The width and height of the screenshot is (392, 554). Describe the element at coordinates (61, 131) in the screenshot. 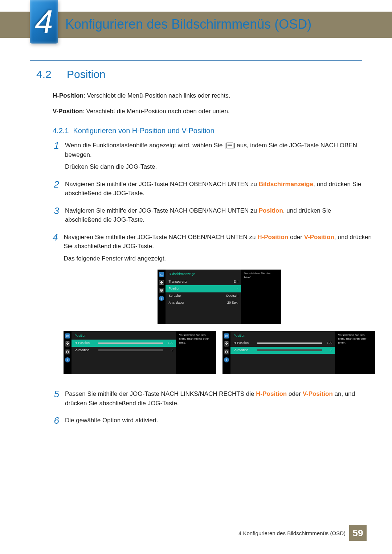

I see `subsection-number: 4.2.1` at that location.